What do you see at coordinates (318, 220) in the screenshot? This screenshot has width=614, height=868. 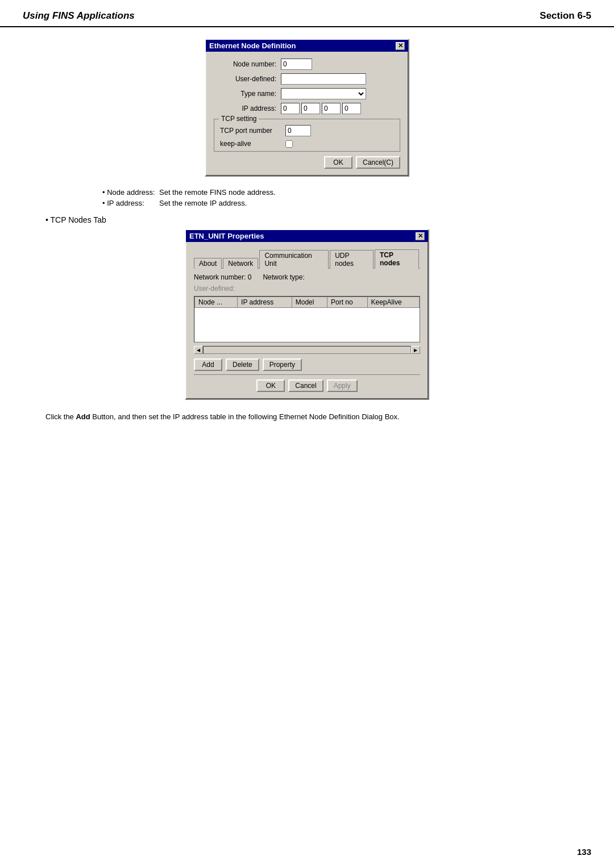 I see `tcp-nodes-heading: • TCP Nodes Tab` at bounding box center [318, 220].